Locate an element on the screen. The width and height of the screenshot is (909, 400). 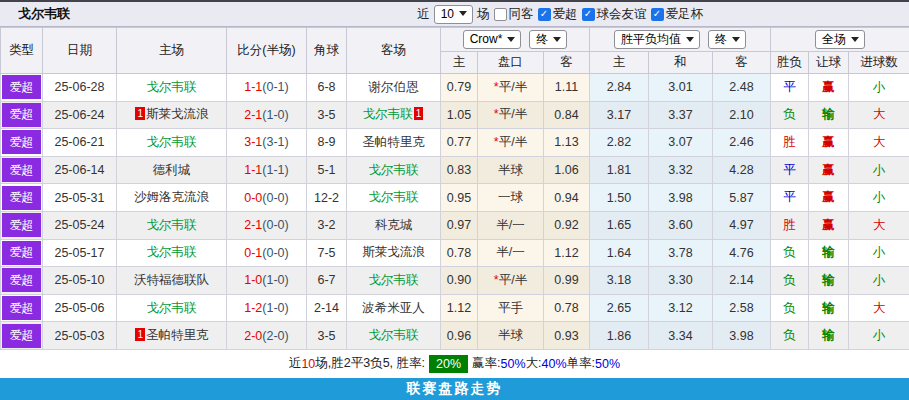
ah-home-odds: 0.95 is located at coordinates (460, 198).